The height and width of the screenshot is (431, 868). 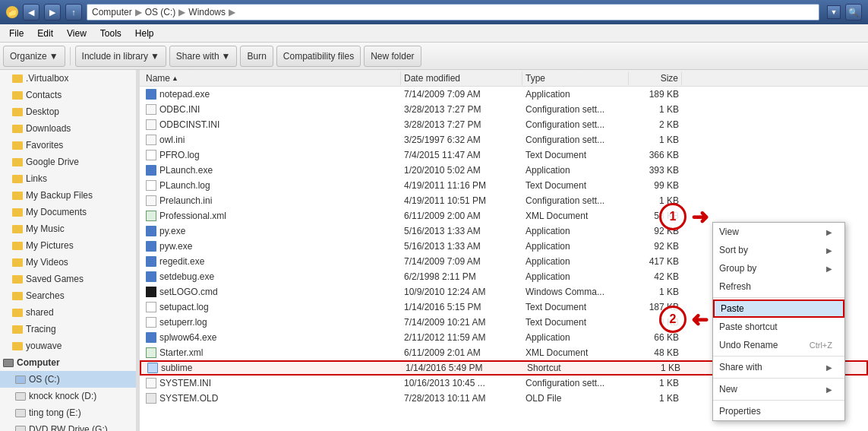 I want to click on table-row: Prelaunch.ini 4/19/2011 10:51 PM Configu…, so click(x=504, y=201).